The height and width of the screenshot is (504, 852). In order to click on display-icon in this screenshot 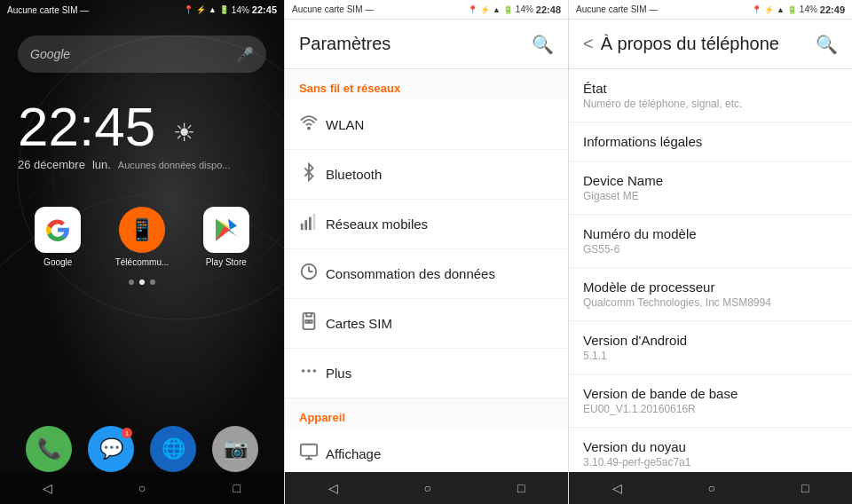, I will do `click(312, 454)`.